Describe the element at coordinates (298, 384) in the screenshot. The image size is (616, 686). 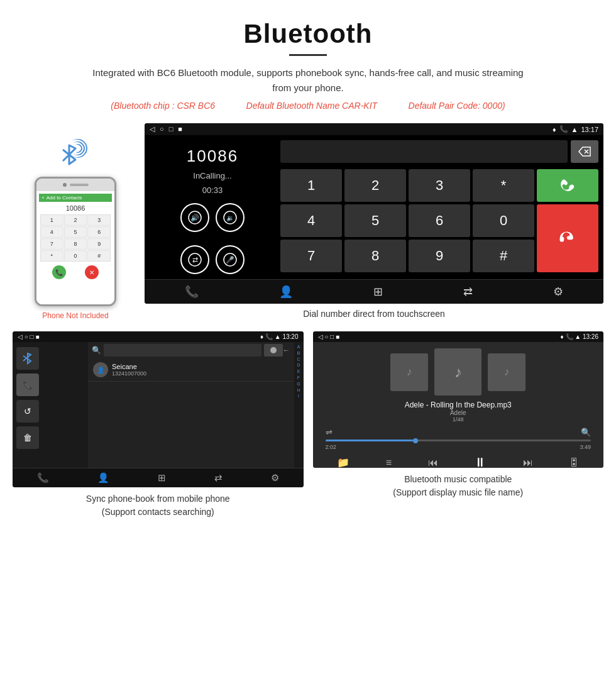
I see `pb-letter-g: G` at that location.